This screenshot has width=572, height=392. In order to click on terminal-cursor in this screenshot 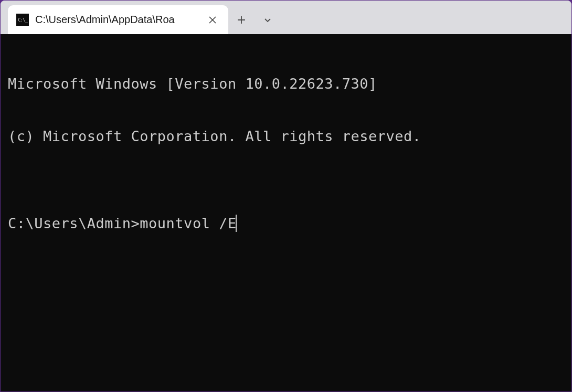, I will do `click(236, 224)`.